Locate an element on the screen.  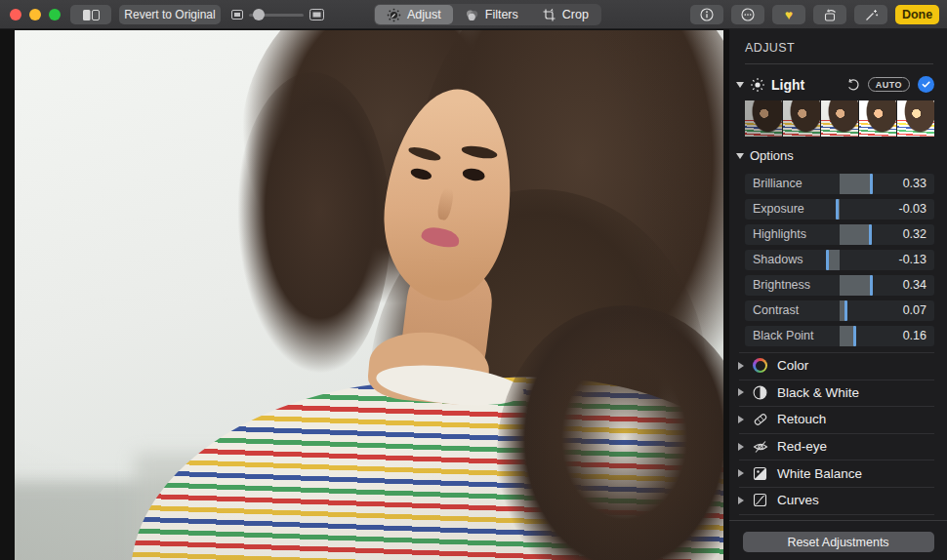
brilliance-slider: Brilliance 0.33 is located at coordinates (840, 183).